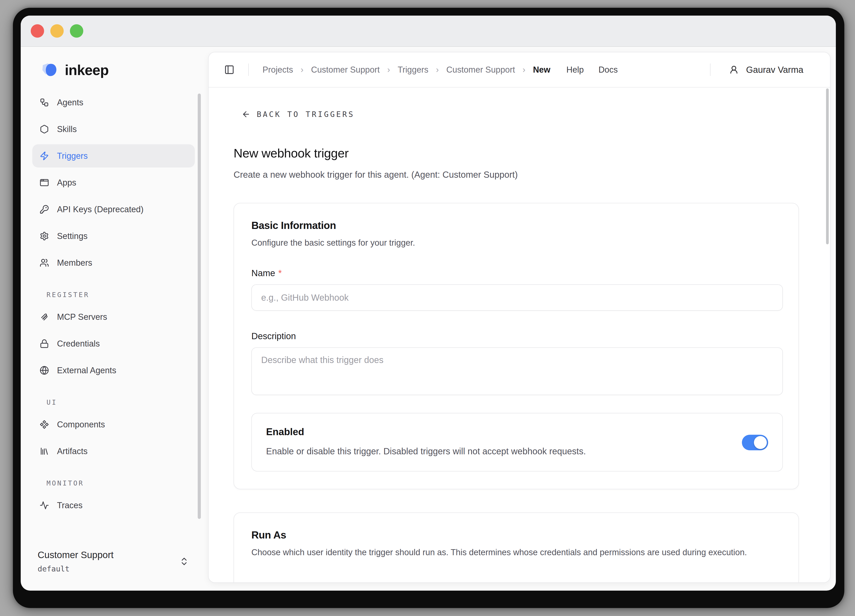 The height and width of the screenshot is (616, 855). What do you see at coordinates (345, 70) in the screenshot?
I see `breadcrumb-customer-support: Customer Support` at bounding box center [345, 70].